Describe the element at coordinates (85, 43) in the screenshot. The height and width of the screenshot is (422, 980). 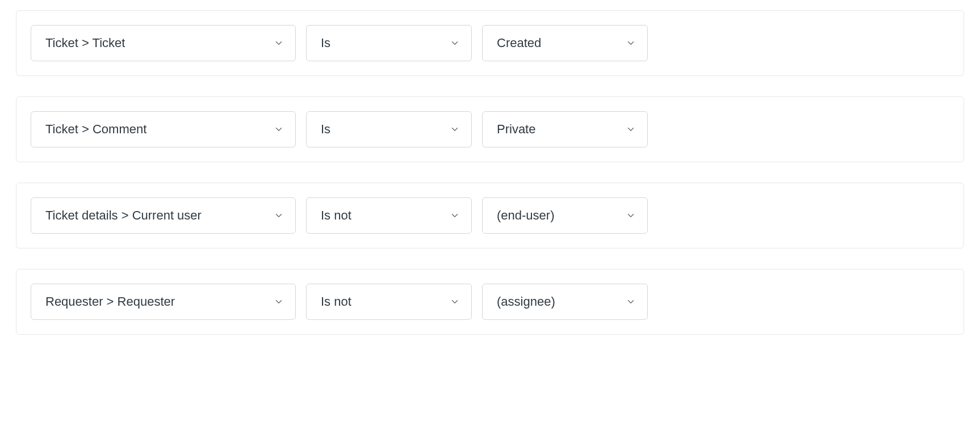
I see `field-label: Ticket > Ticket` at that location.